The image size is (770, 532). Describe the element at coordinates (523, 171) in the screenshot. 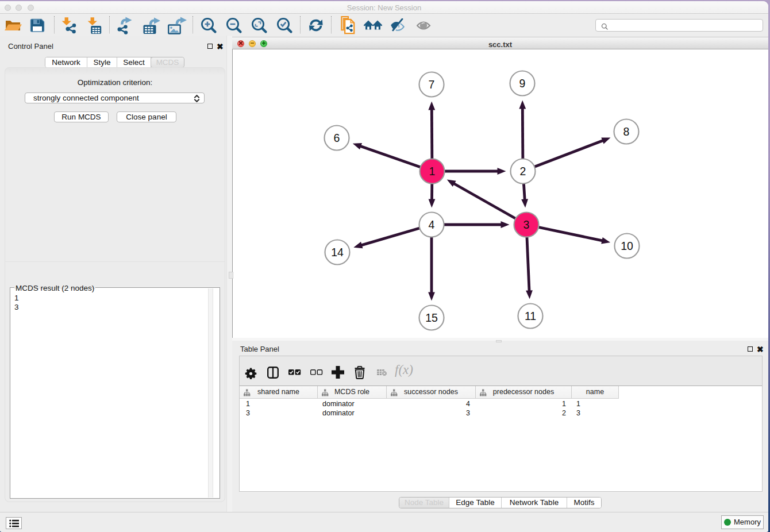

I see `svg-text: 2` at that location.